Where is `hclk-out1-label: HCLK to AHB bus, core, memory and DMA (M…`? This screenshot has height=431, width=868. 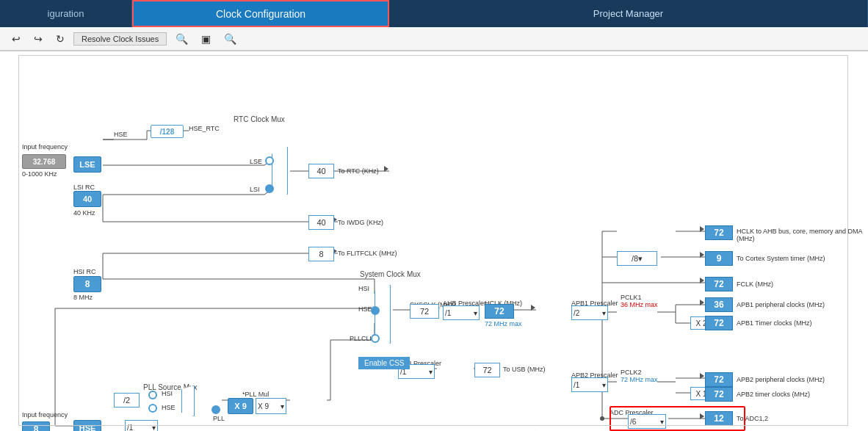 hclk-out1-label: HCLK to AHB bus, core, memory and DMA (M… is located at coordinates (802, 235).